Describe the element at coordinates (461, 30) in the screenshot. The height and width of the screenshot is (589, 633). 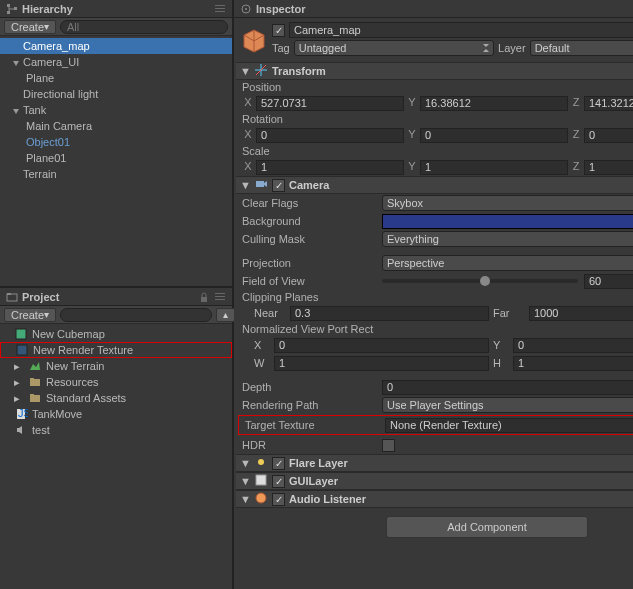
I see `object-name-input` at that location.